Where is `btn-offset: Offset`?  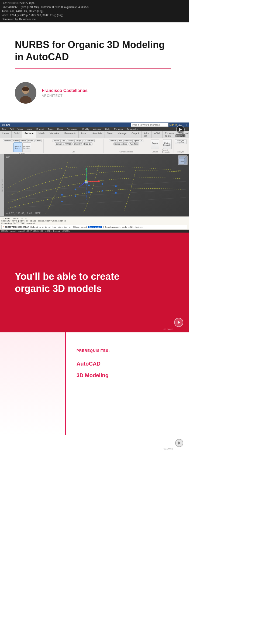 btn-offset: Offset is located at coordinates (38, 141).